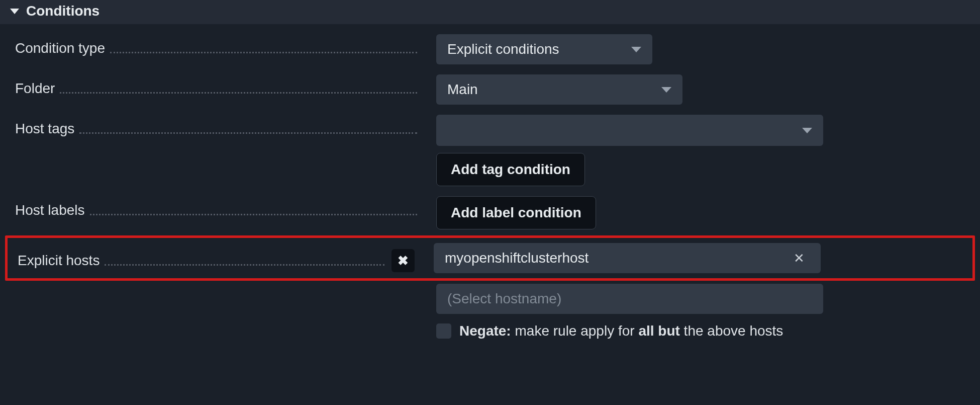 The height and width of the screenshot is (405, 980). Describe the element at coordinates (58, 261) in the screenshot. I see `label-explicit-hosts: Explicit hosts` at that location.